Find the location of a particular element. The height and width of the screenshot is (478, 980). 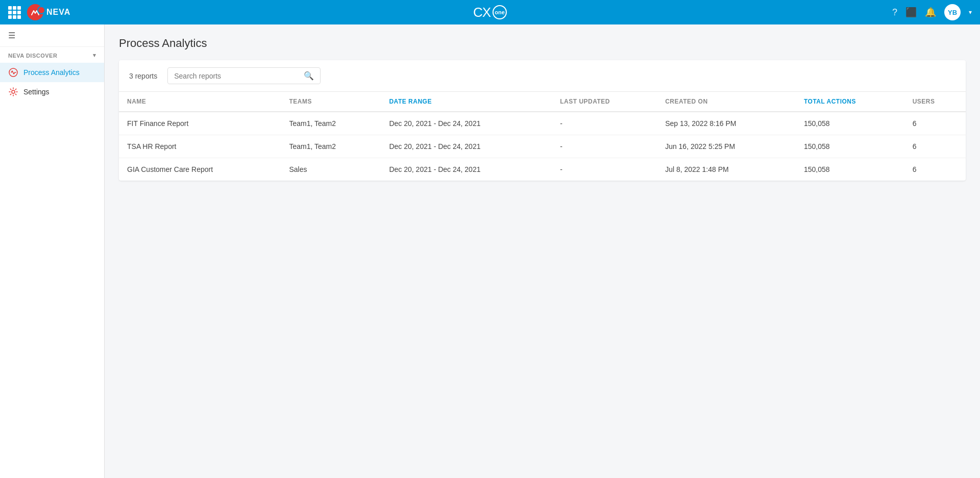

col-last-updated: LAST UPDATED is located at coordinates (604, 102).